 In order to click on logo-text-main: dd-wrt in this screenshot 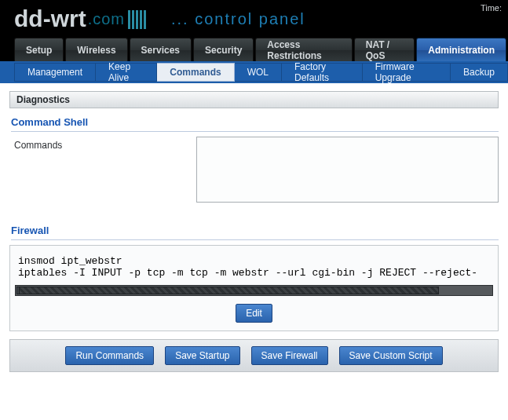, I will do `click(50, 19)`.